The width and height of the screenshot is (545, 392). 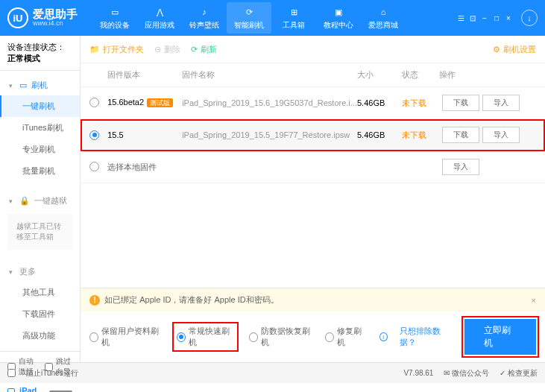 I want to click on opt-keep-data: 保留用户资料刷机, so click(x=125, y=337).